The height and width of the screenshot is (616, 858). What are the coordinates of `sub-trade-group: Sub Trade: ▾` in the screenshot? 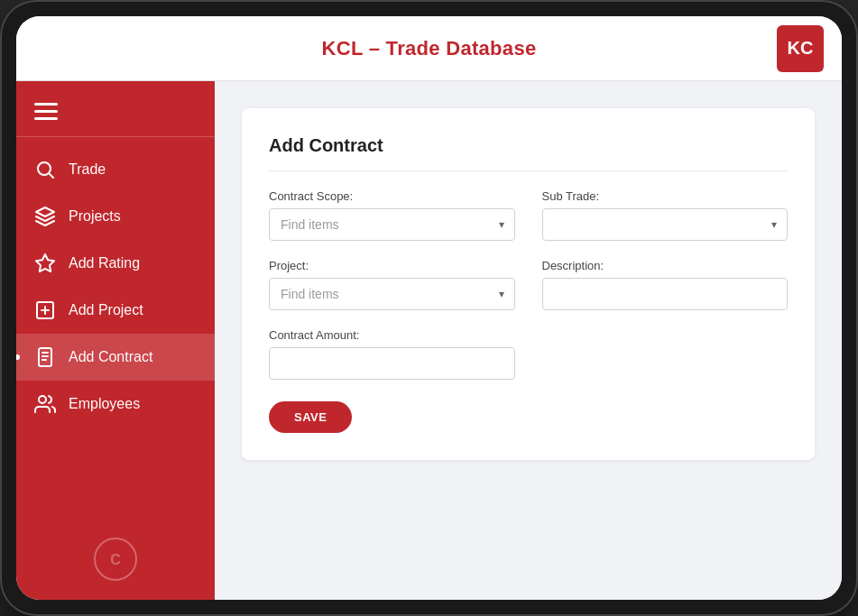 It's located at (666, 215).